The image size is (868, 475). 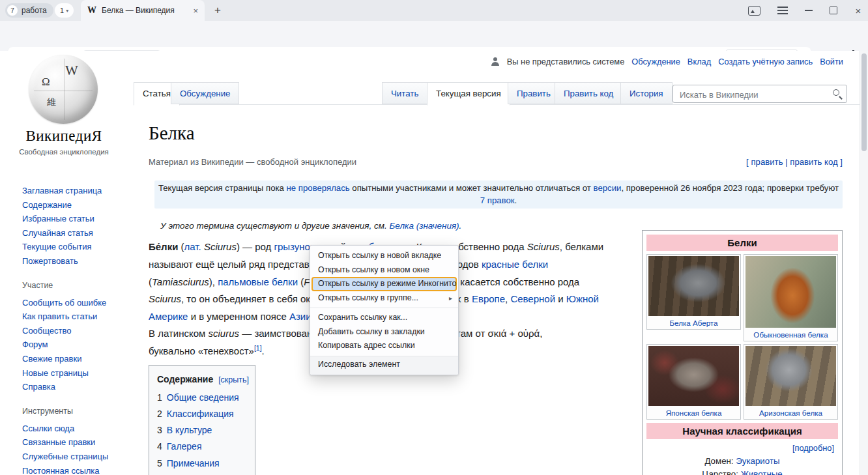 I want to click on tab-panel-button, so click(x=754, y=10).